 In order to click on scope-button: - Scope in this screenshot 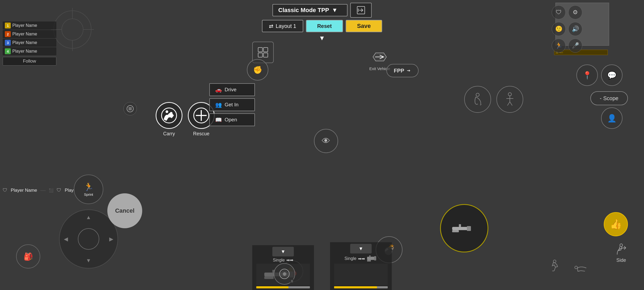, I will do `click(609, 98)`.